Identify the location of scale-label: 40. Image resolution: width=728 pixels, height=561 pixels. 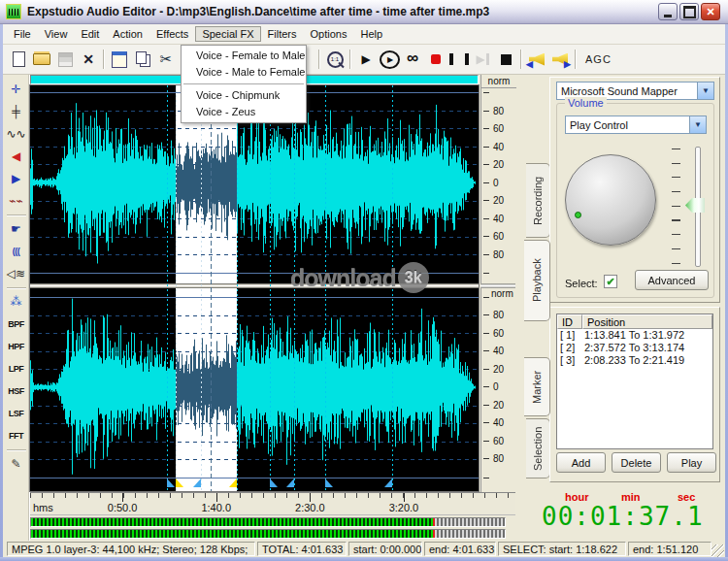
(498, 147).